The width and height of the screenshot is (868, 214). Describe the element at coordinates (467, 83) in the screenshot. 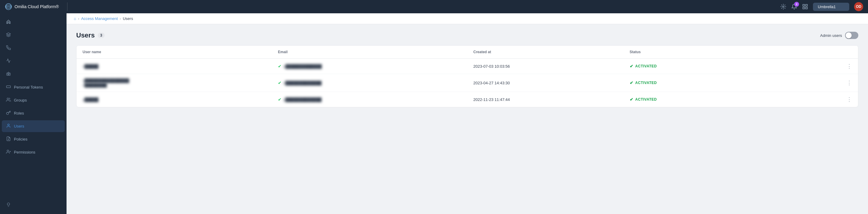

I see `table-row: s████████████████ c████████ ✔ v█████████…` at that location.